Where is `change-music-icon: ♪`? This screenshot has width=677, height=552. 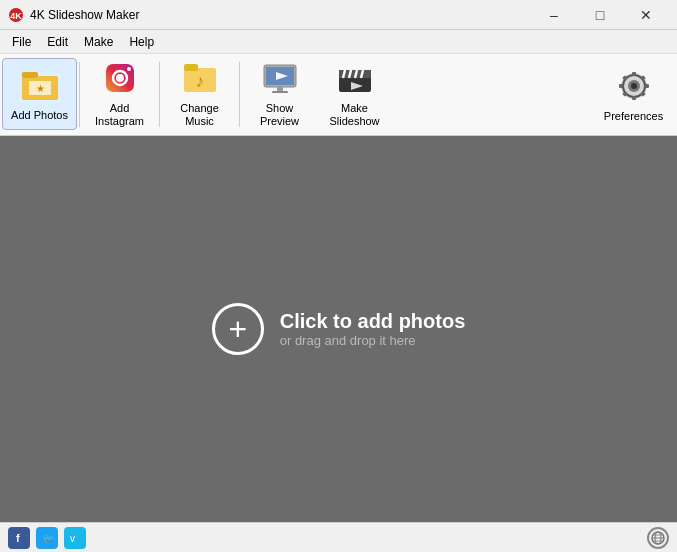 change-music-icon: ♪ is located at coordinates (200, 79).